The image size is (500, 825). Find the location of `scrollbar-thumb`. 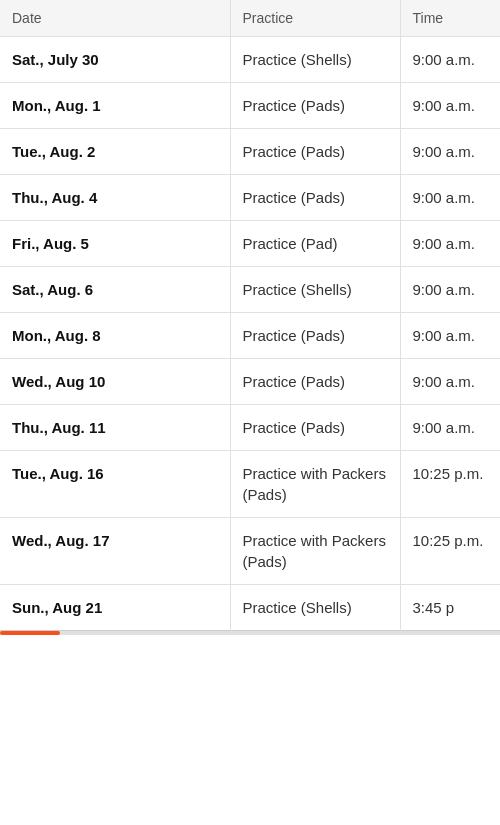

scrollbar-thumb is located at coordinates (30, 633).